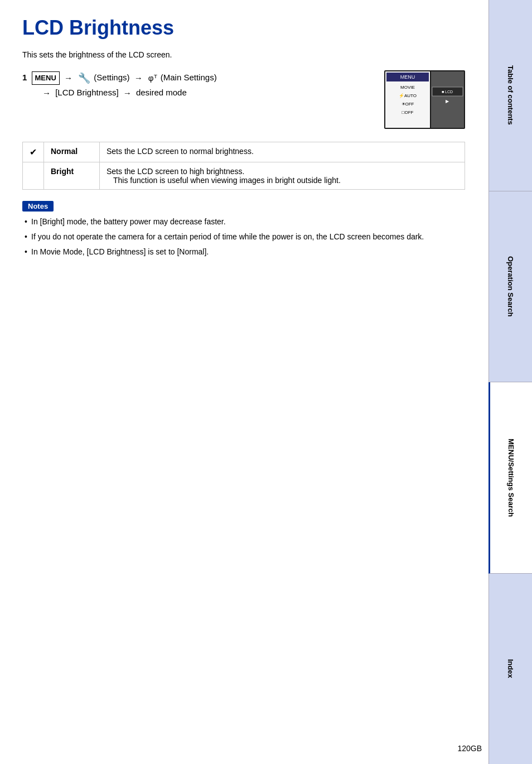  What do you see at coordinates (447, 92) in the screenshot?
I see `svg-text: ■ LCD` at bounding box center [447, 92].